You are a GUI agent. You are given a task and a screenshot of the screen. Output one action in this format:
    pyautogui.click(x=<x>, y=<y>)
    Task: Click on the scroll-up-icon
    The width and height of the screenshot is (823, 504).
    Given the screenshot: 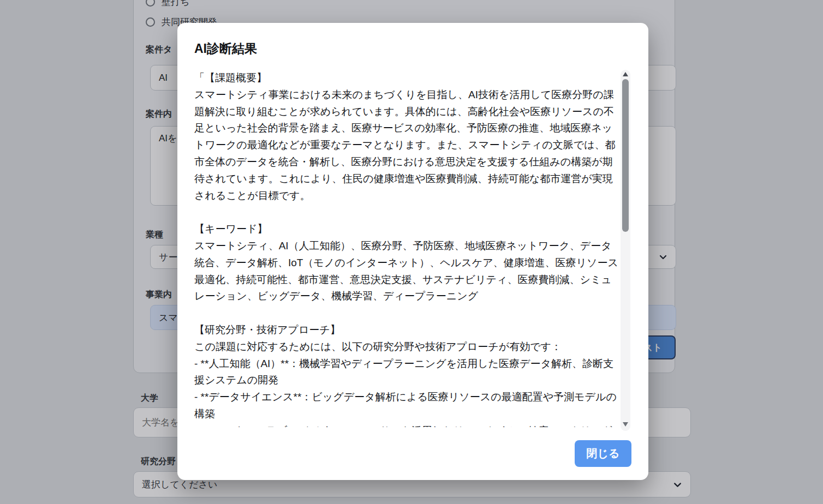 What is the action you would take?
    pyautogui.click(x=625, y=74)
    